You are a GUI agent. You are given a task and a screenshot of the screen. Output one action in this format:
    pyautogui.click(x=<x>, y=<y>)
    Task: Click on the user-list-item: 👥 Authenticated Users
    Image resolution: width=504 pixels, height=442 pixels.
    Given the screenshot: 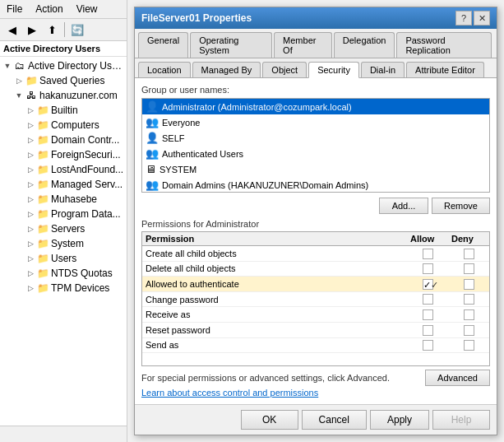 What is the action you would take?
    pyautogui.click(x=316, y=153)
    